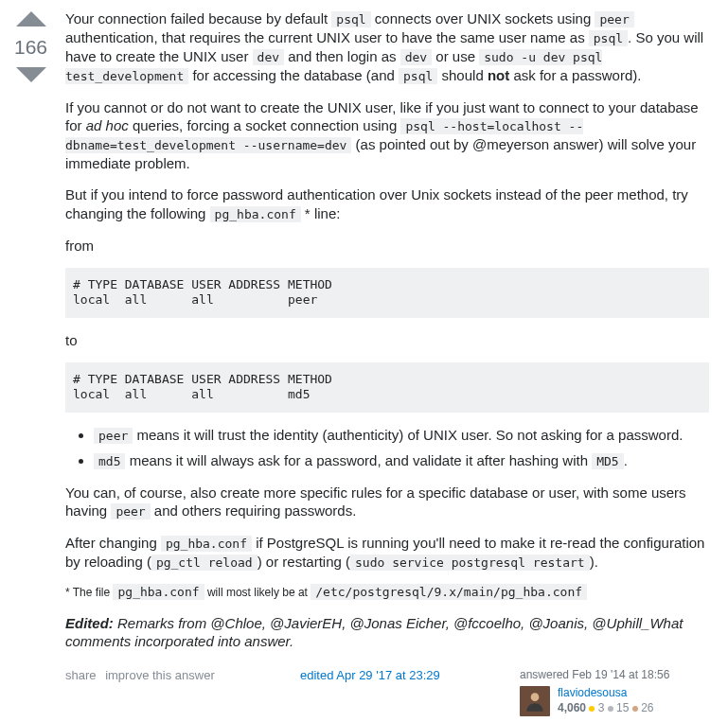 The image size is (728, 722). What do you see at coordinates (387, 47) in the screenshot?
I see `paragraph: Your connection failed because by defaul…` at bounding box center [387, 47].